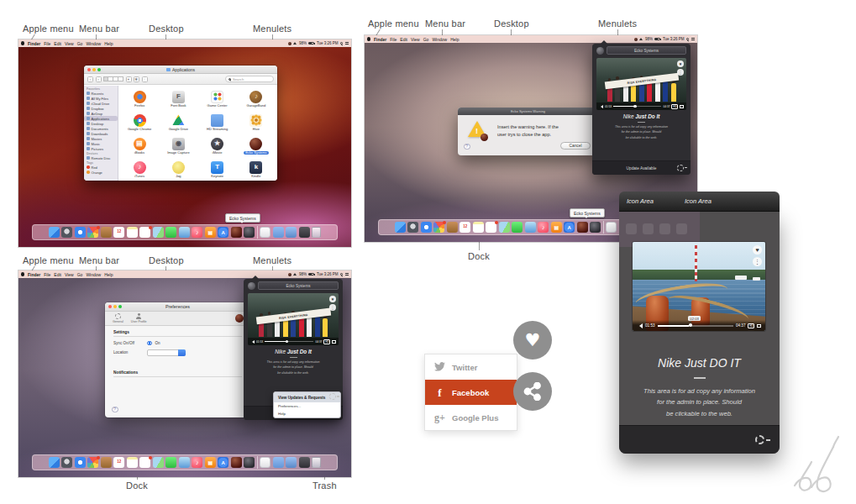 The height and width of the screenshot is (504, 856). What do you see at coordinates (470, 367) in the screenshot?
I see `share-option-twitter: Twitter` at bounding box center [470, 367].